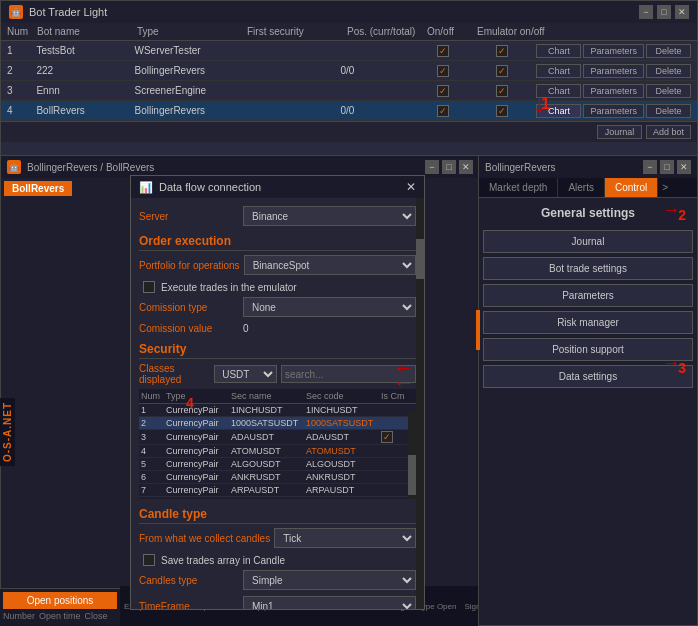 This screenshot has height=626, width=698. What do you see at coordinates (667, 167) in the screenshot?
I see `right-maximize: □` at bounding box center [667, 167].